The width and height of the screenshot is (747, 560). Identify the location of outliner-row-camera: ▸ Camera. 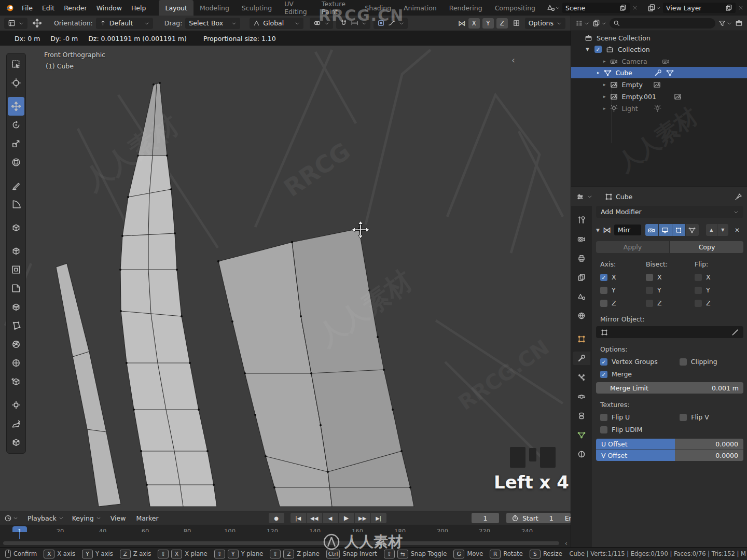
(659, 61).